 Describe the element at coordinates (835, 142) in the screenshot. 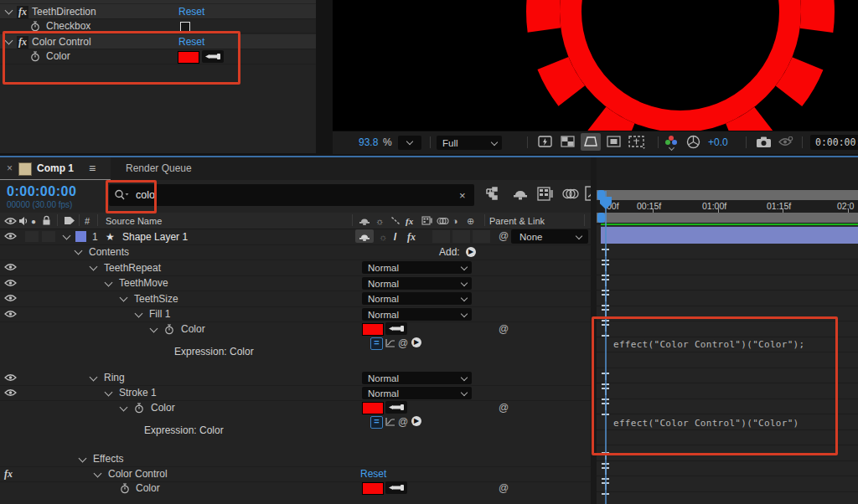

I see `viewer-timecode: 0:00:00:00` at that location.